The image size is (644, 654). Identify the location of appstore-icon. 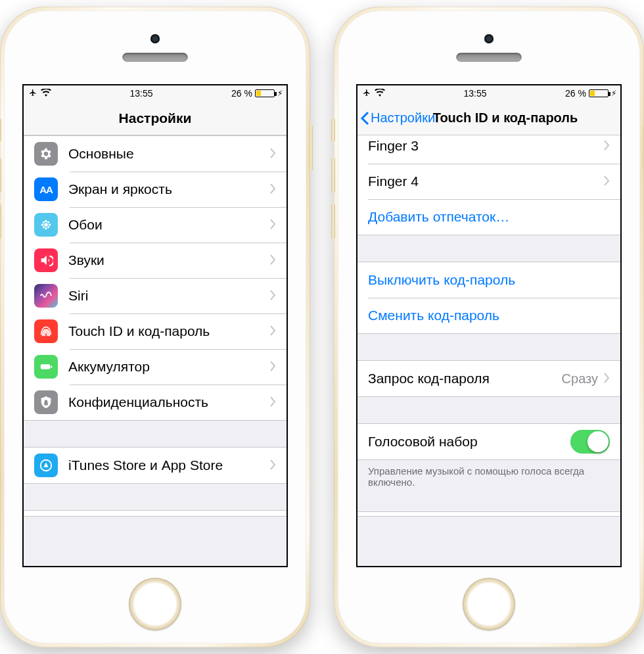
(46, 465).